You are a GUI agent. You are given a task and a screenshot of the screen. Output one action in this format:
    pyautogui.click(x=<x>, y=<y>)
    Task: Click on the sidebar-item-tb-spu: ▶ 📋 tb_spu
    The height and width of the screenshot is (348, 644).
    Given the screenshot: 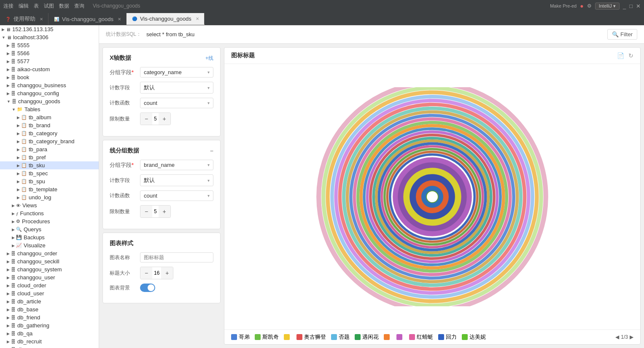 What is the action you would take?
    pyautogui.click(x=49, y=181)
    